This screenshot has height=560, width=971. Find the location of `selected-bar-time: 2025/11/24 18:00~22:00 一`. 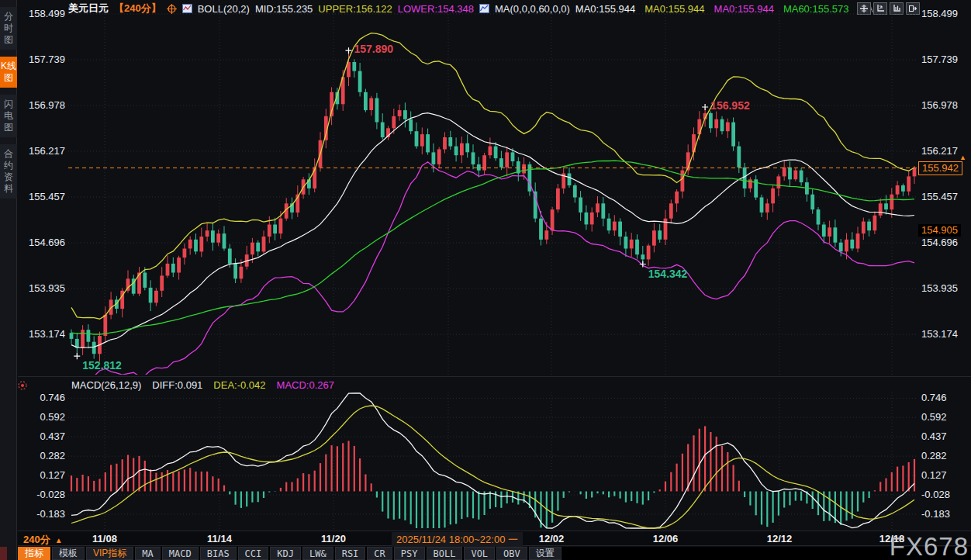

selected-bar-time: 2025/11/24 18:00~22:00 一 is located at coordinates (458, 540).